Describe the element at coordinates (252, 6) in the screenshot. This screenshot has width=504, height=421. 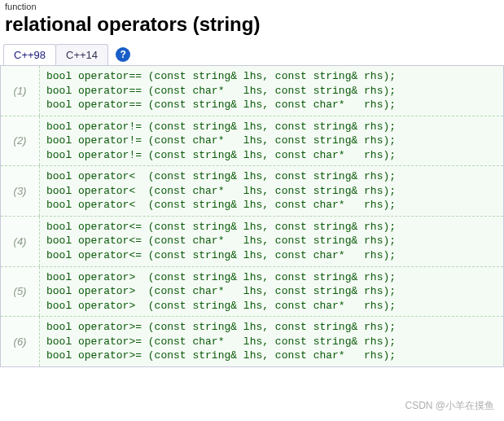
I see `category-label: function` at that location.